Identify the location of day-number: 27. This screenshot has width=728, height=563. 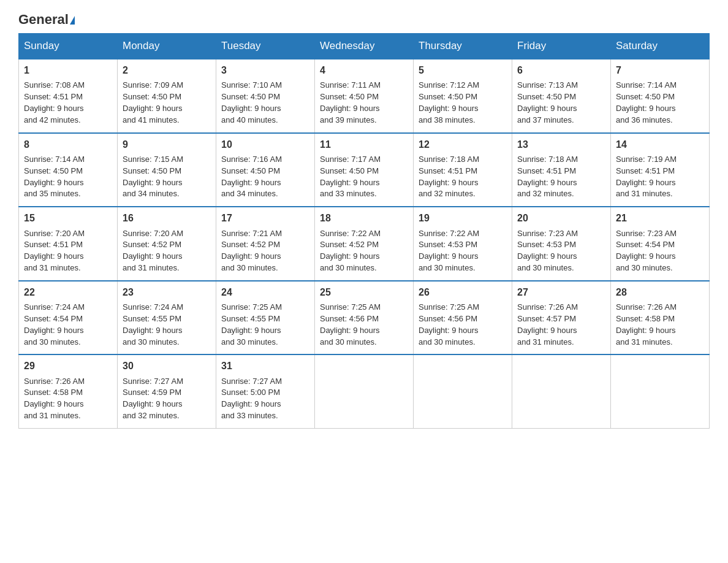
(561, 292).